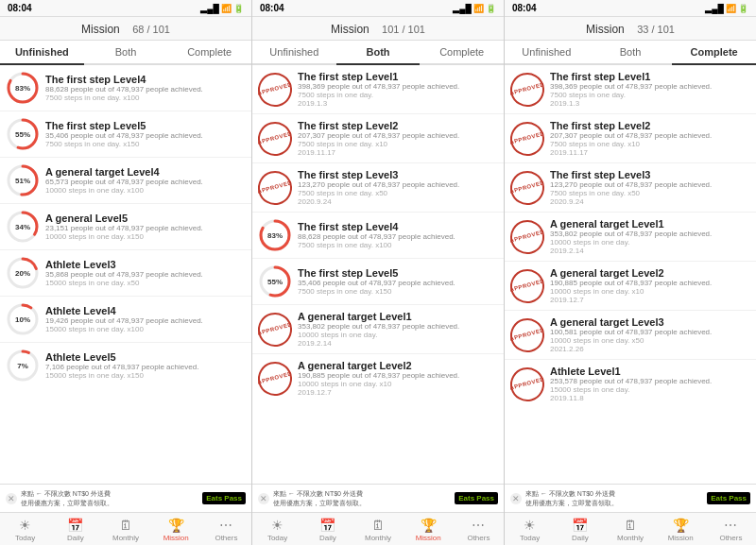 The image size is (756, 545). I want to click on progress-circle: 51%, so click(23, 180).